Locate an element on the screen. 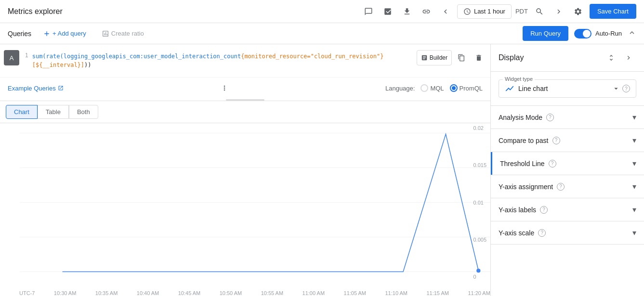 The height and width of the screenshot is (296, 644). query-code-input: sum(rate(logging_googleapis_com:user_mod… is located at coordinates (223, 61).